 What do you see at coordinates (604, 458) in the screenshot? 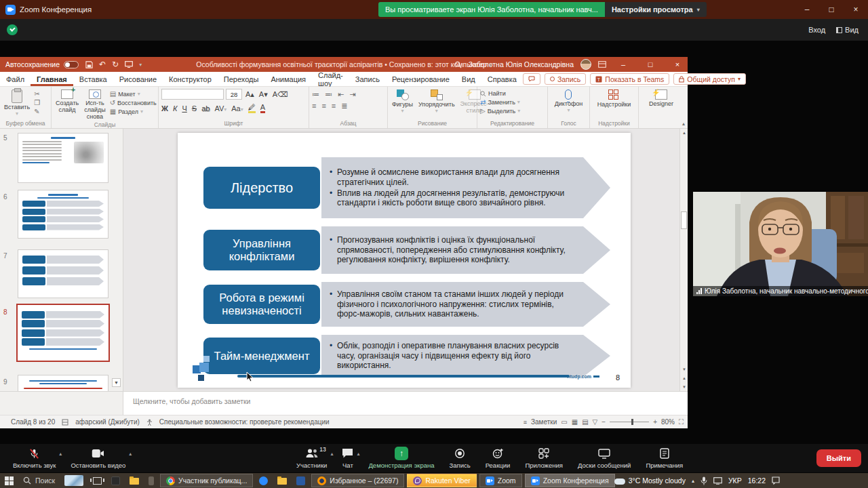
I see `whiteboards-button: Доски сообщений` at bounding box center [604, 458].